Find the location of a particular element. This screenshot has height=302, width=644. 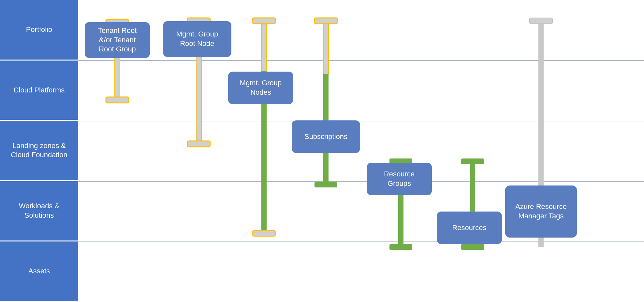

node-arm-tags: Azure Resource Manager Tags is located at coordinates (541, 212).